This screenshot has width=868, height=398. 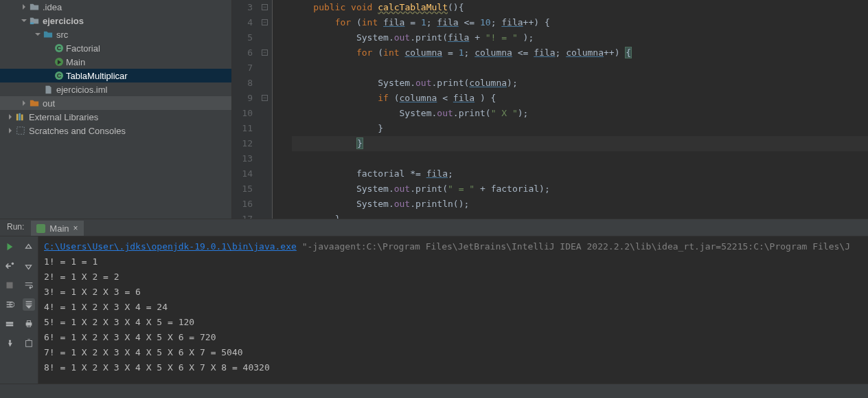 I want to click on tree-label: src, so click(x=62, y=34).